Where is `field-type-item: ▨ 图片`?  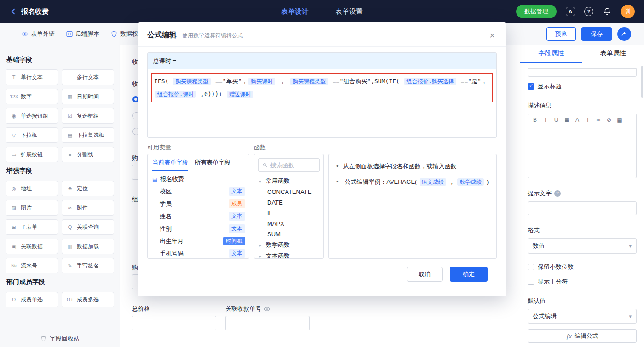
field-type-item: ▨ 图片 is located at coordinates (32, 208).